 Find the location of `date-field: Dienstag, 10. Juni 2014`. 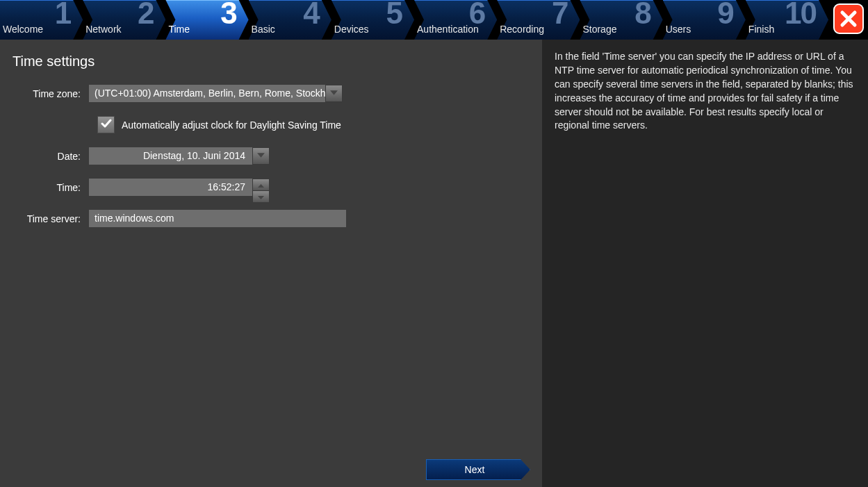

date-field: Dienstag, 10. Juni 2014 is located at coordinates (171, 156).